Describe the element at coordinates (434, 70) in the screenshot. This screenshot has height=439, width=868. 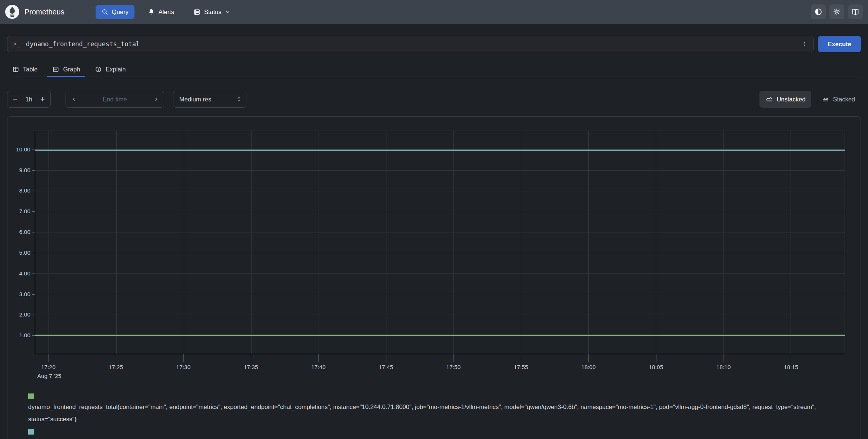
I see `tabs: Table Graph Explain` at that location.